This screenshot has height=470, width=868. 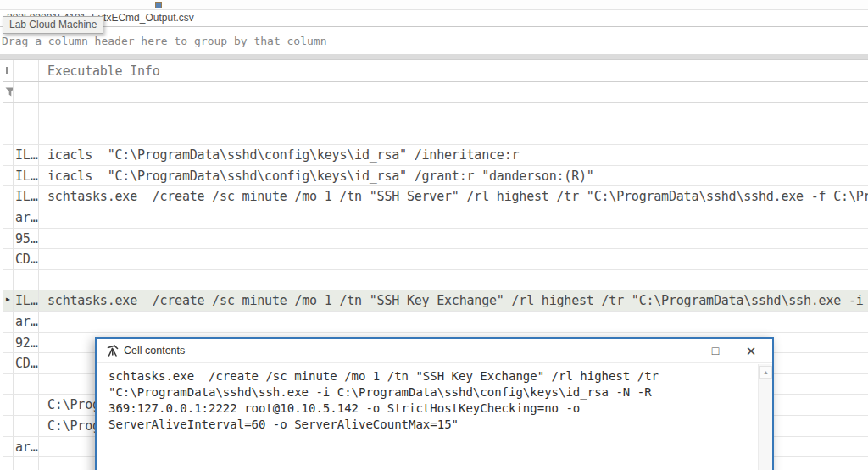 What do you see at coordinates (431, 376) in the screenshot?
I see `cell-contents-line: schtasks.exe /create /sc minute /mo 1 /t…` at bounding box center [431, 376].